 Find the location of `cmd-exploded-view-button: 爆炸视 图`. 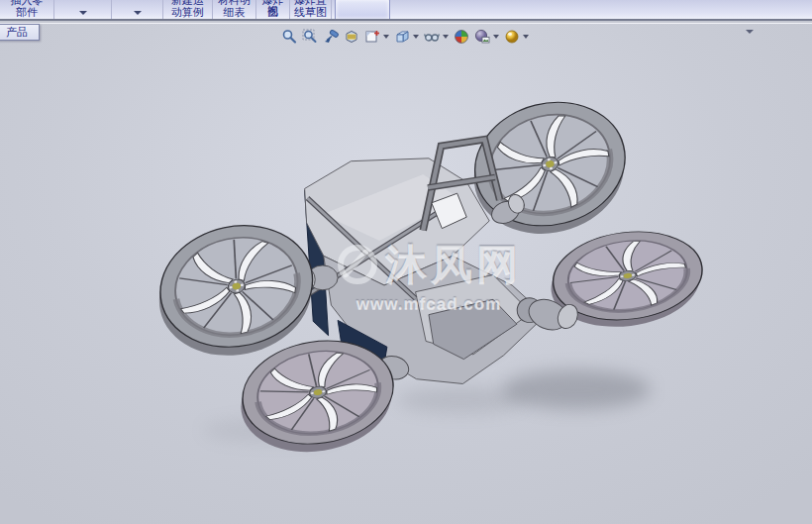

cmd-exploded-view-button: 爆炸视 图 is located at coordinates (273, 10).